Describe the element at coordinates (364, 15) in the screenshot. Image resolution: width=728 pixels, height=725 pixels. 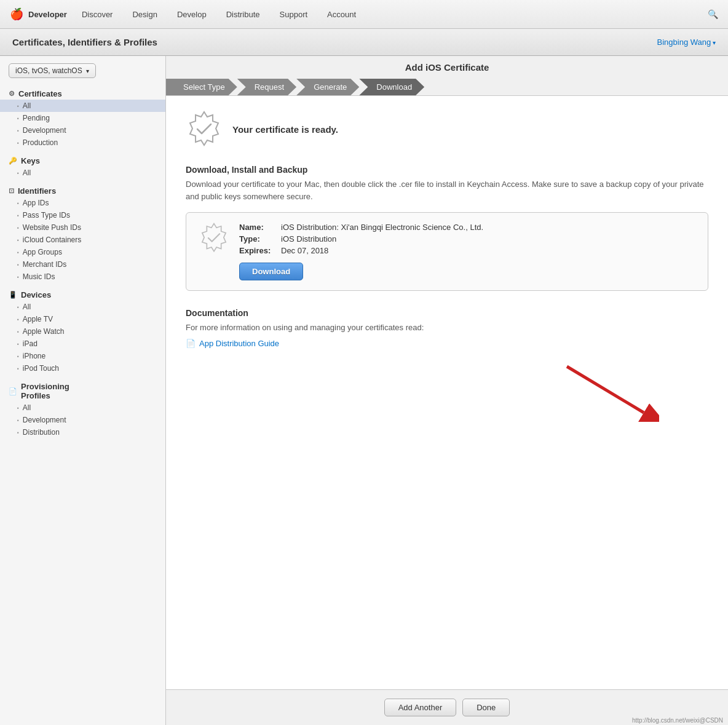
I see `top-navigation: 🍎 Developer Discover Design Develop Dist…` at that location.